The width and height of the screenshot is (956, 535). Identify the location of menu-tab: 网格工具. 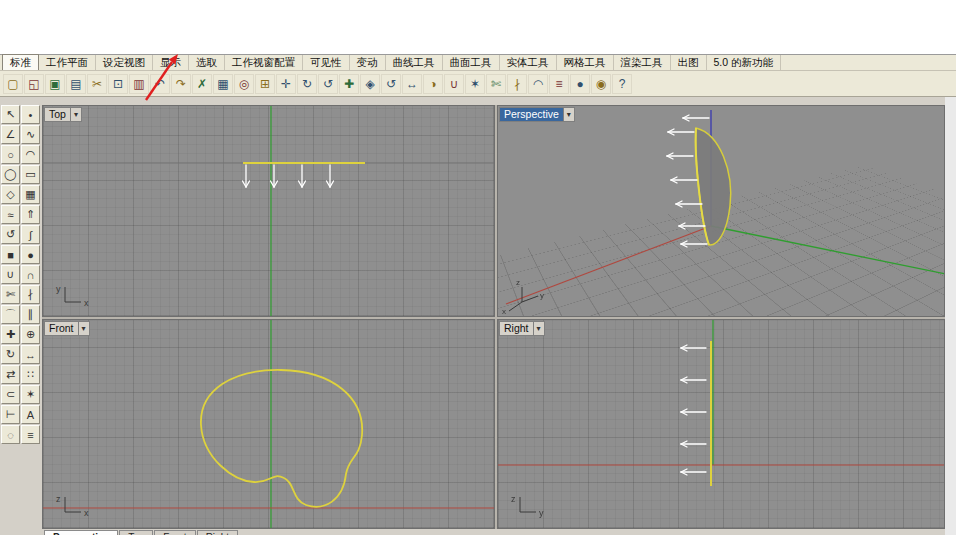
(586, 62).